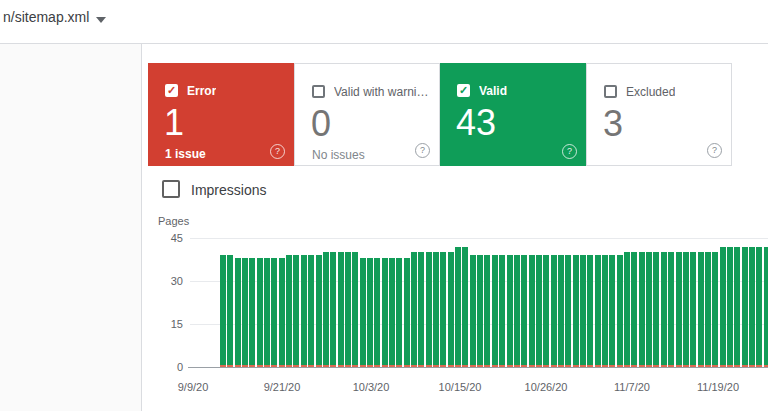  I want to click on error-checkbox: ✓, so click(172, 90).